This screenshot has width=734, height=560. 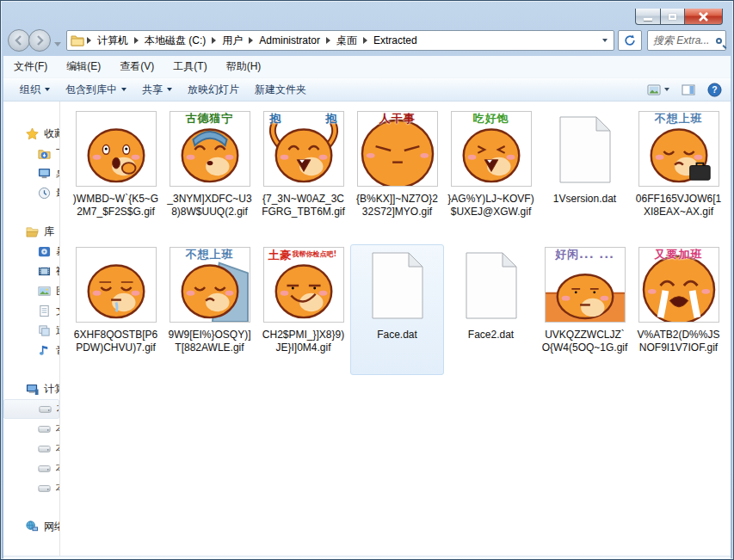 What do you see at coordinates (115, 174) in the screenshot?
I see `file-item: )WMBD~W`{K5~G2M7_$F2S$G.gif` at bounding box center [115, 174].